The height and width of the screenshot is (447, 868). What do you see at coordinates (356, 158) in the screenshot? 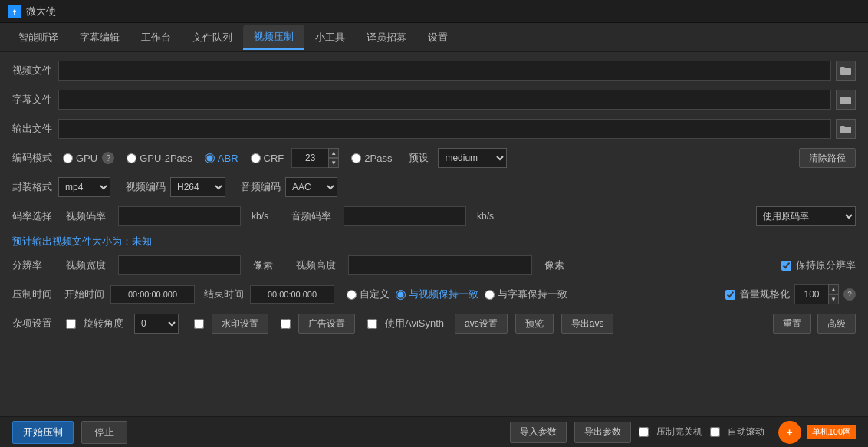
I see `radio-2pass-input` at bounding box center [356, 158].